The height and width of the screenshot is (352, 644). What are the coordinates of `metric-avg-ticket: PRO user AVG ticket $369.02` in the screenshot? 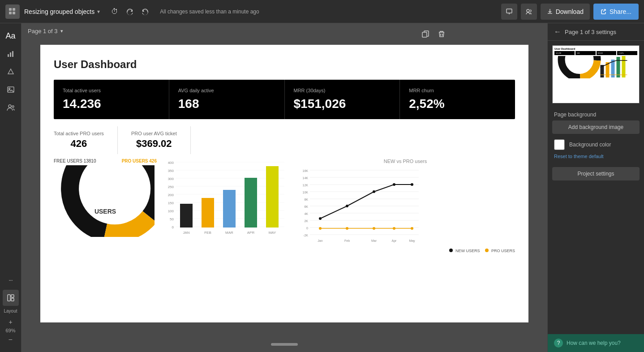 It's located at (154, 140).